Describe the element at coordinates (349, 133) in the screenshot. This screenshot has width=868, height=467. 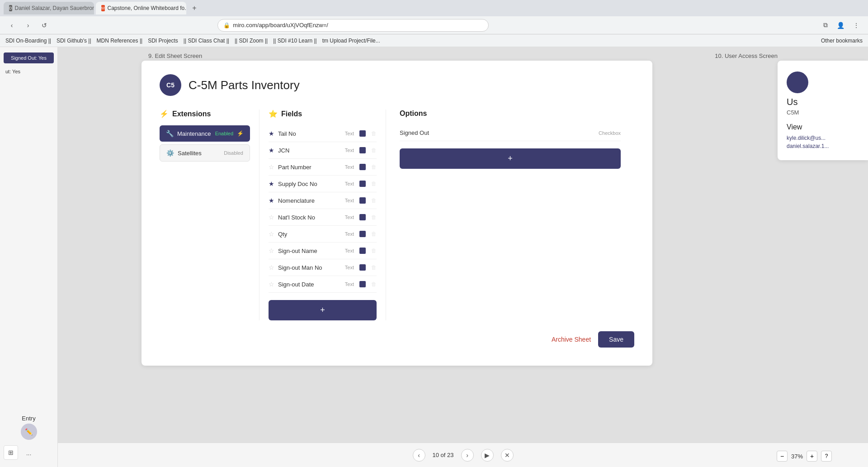
I see `field-type-0: Text` at that location.